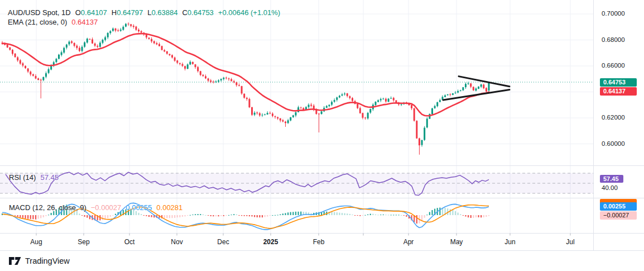 This screenshot has height=271, width=644. What do you see at coordinates (618, 207) in the screenshot?
I see `macd-value-badge: 0.00255` at bounding box center [618, 207].